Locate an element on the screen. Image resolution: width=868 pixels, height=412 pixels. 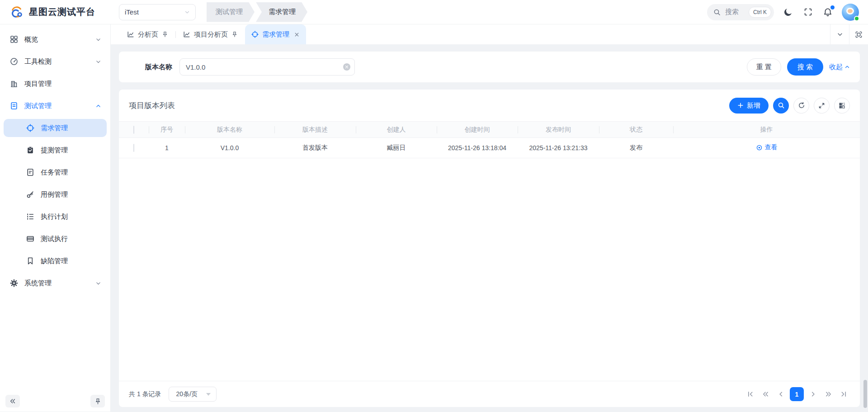
breadcrumb-item-requirement-management: 需求管理 is located at coordinates (282, 12).